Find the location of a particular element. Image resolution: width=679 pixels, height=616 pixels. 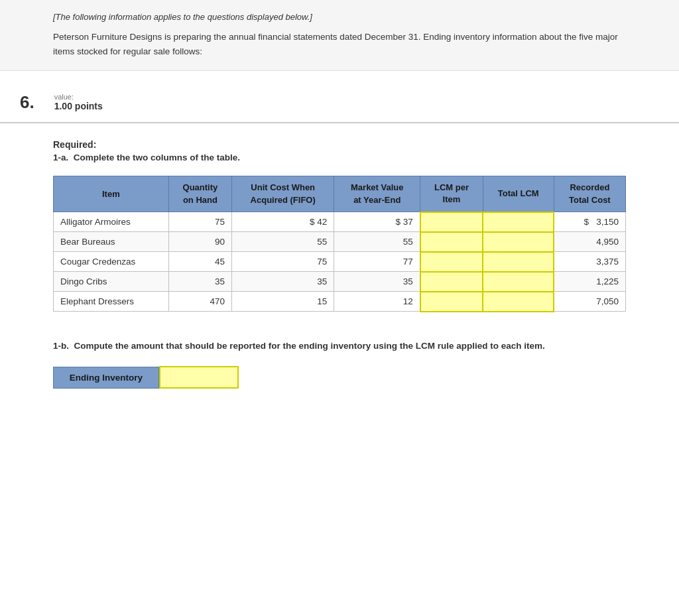

table-row: Elephant Dressers47015127,050 is located at coordinates (340, 302).